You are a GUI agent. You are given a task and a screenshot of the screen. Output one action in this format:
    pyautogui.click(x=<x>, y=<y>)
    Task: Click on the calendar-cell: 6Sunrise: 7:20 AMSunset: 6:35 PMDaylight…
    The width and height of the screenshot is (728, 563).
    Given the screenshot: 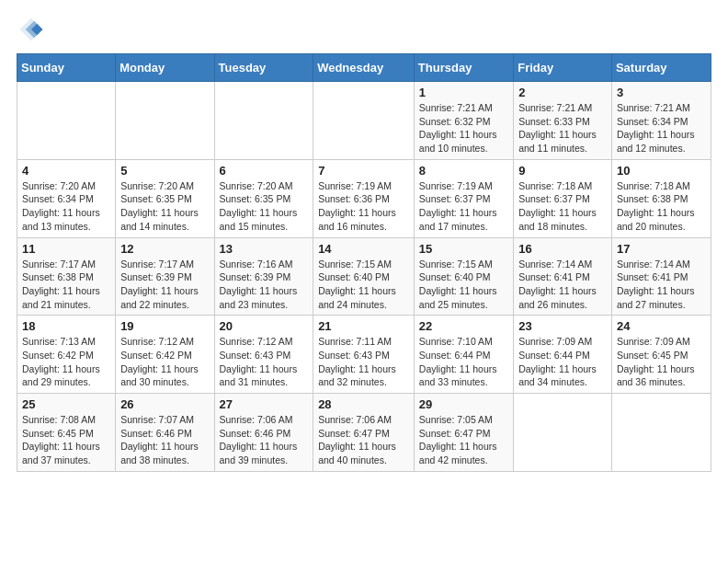 What is the action you would take?
    pyautogui.click(x=264, y=199)
    